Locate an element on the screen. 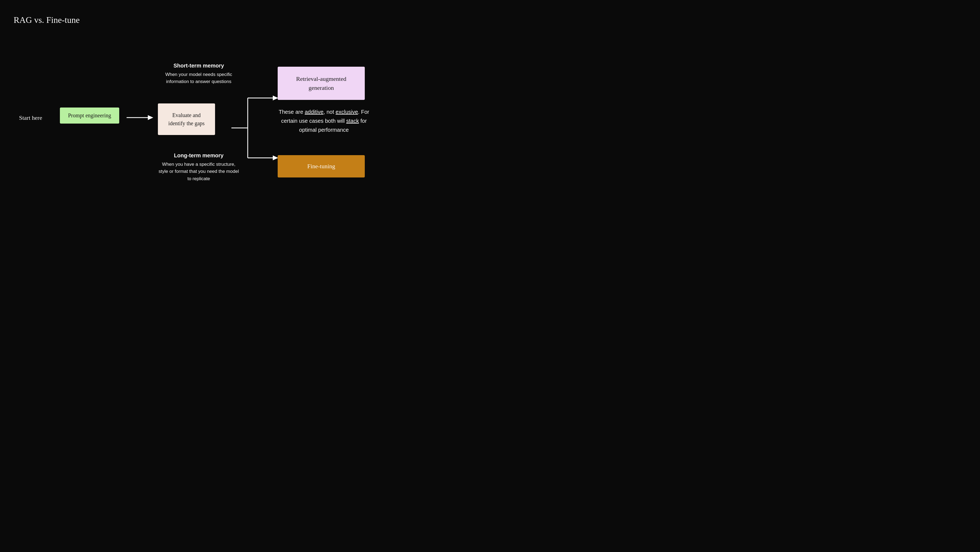 Image resolution: width=980 pixels, height=552 pixels. rag-box: Retrieval-augmentedgeneration is located at coordinates (321, 83).